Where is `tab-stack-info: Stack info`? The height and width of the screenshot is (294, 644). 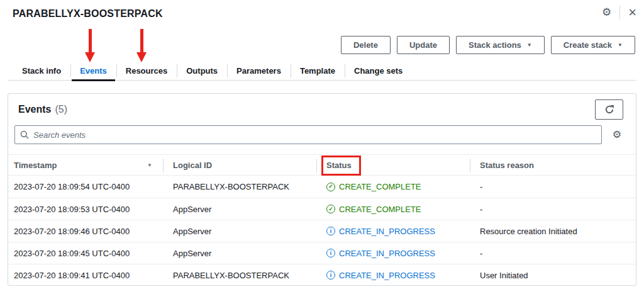 tab-stack-info: Stack info is located at coordinates (42, 71).